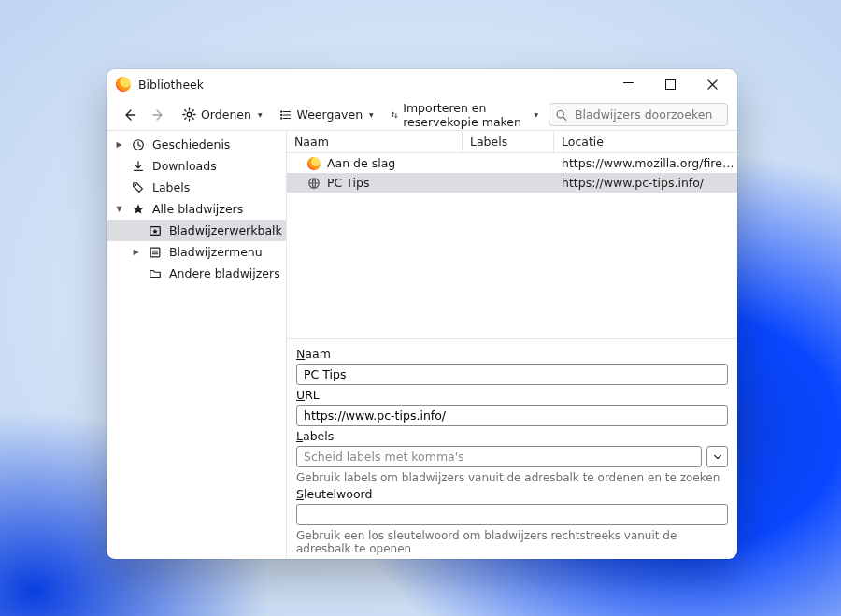 The height and width of the screenshot is (616, 841). I want to click on tag-icon, so click(138, 188).